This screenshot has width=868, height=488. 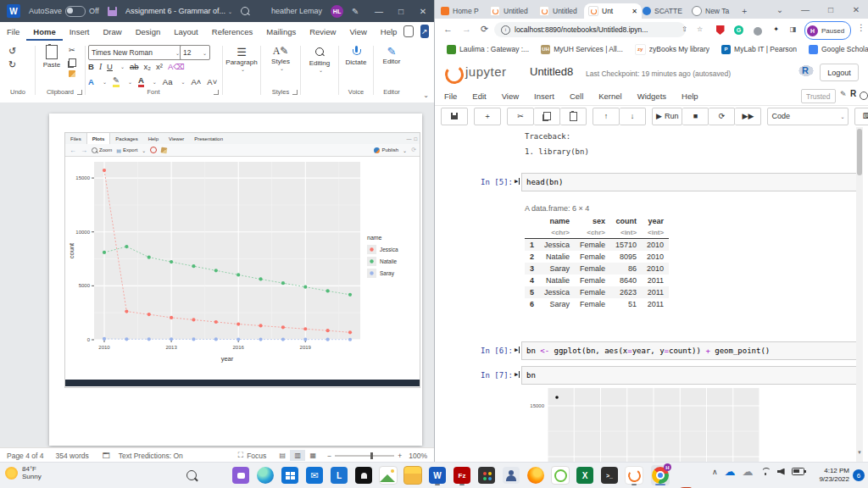 What do you see at coordinates (512, 11) in the screenshot?
I see `browser-tab-2: Untitled` at bounding box center [512, 11].